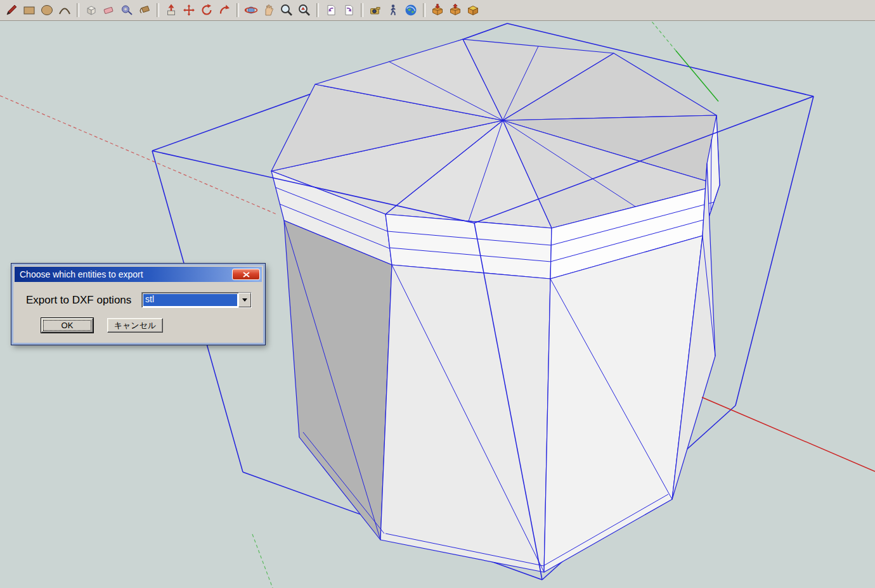 The width and height of the screenshot is (875, 588). I want to click on export-options-dialog: Choose which entities to export Export t…, so click(138, 304).